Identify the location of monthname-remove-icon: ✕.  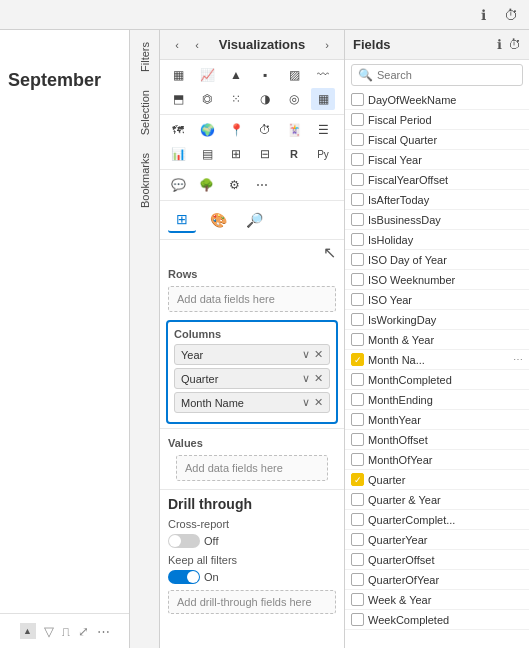
(318, 402).